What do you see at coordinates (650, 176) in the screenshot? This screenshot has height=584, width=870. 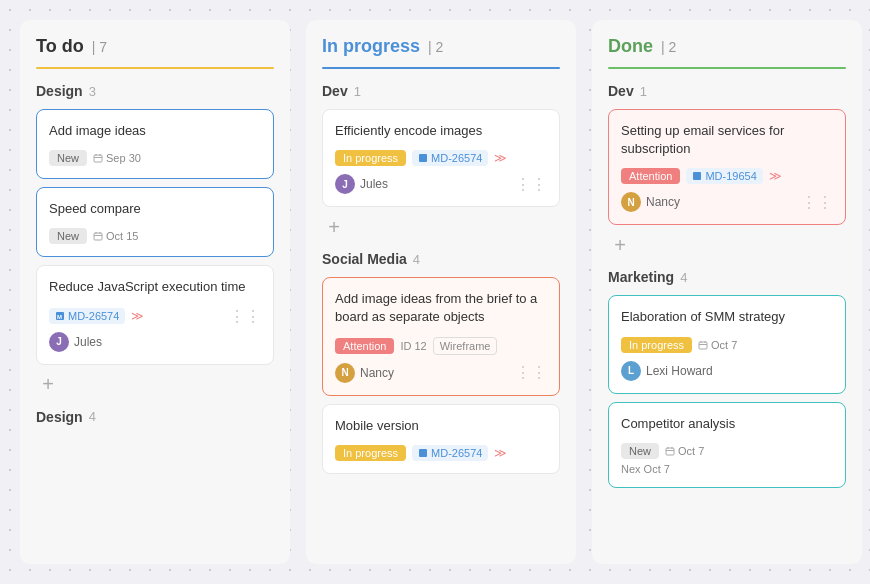 I see `badge-attention-email: Attention` at bounding box center [650, 176].